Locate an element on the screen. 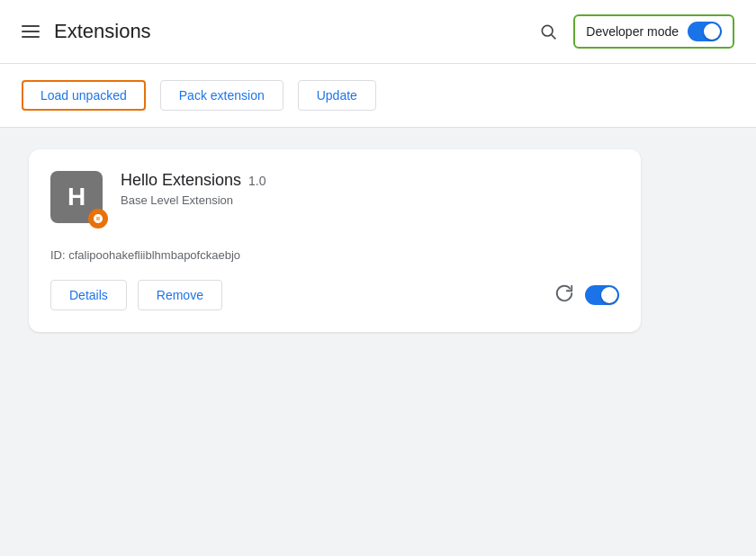 Image resolution: width=756 pixels, height=556 pixels. search-icon is located at coordinates (548, 31).